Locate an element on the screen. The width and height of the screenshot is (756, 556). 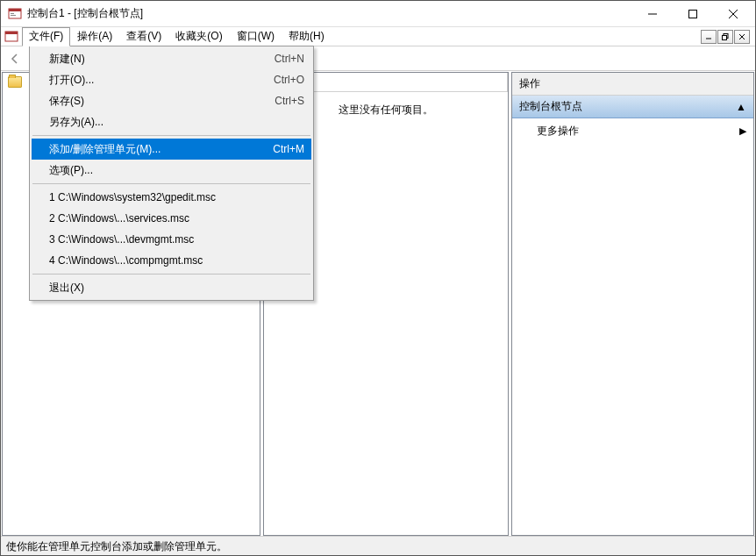
statusbar: 使你能在管理单元控制台添加或删除管理单元。 is located at coordinates (378, 545).